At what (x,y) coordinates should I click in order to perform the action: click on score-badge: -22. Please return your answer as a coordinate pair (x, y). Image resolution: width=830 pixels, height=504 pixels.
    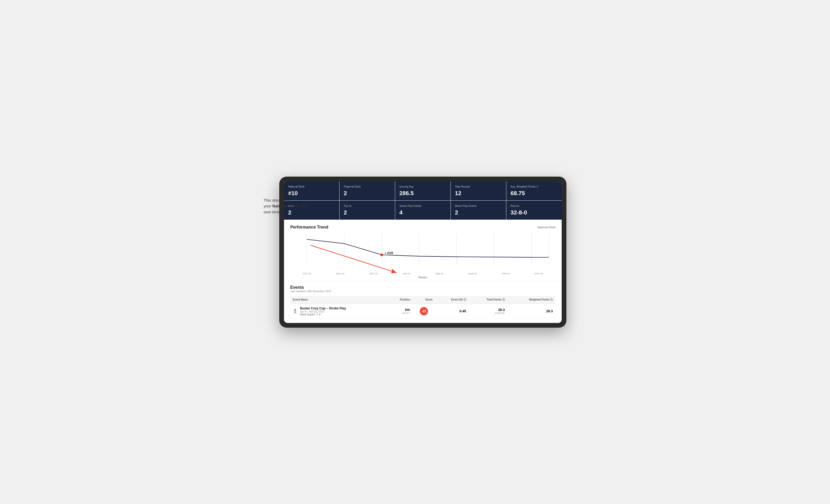
    Looking at the image, I should click on (424, 311).